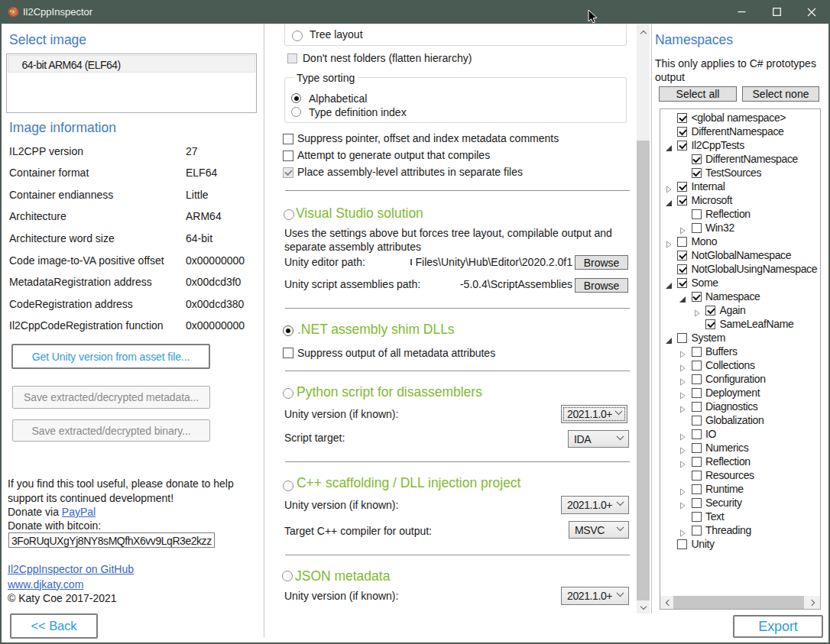 This screenshot has width=830, height=644. What do you see at coordinates (131, 64) in the screenshot?
I see `image-list-item-selected: 64-bit ARM64 (ELF64)` at bounding box center [131, 64].